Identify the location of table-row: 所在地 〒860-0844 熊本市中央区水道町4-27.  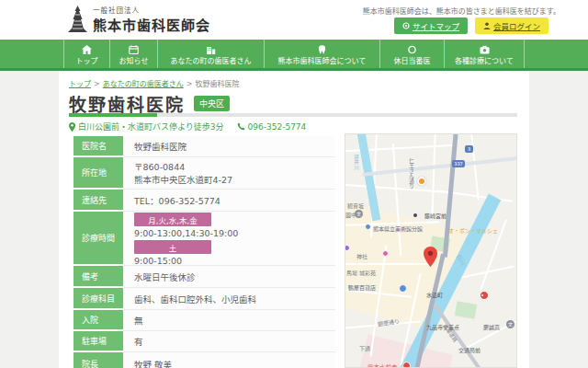
(204, 173).